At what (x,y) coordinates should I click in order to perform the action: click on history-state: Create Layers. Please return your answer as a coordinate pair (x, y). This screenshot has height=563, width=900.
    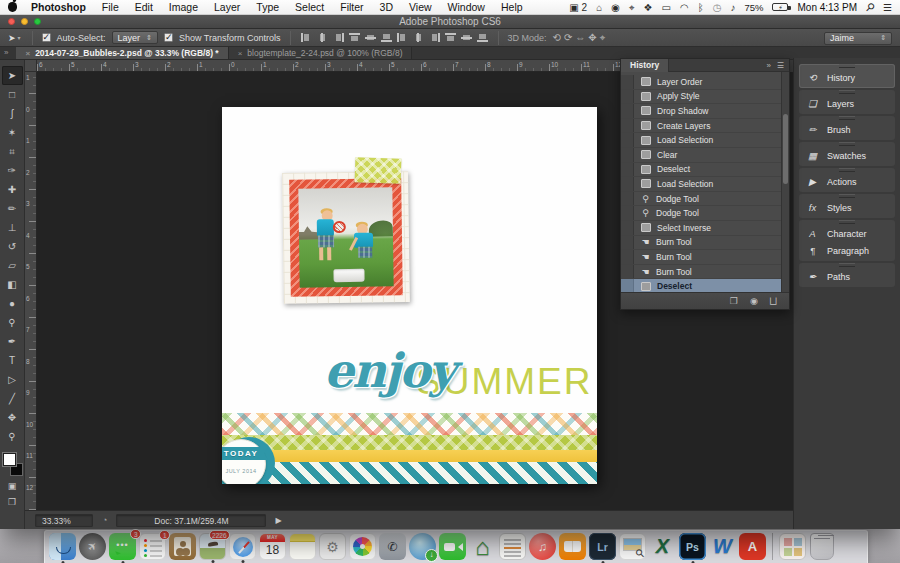
    Looking at the image, I should click on (701, 126).